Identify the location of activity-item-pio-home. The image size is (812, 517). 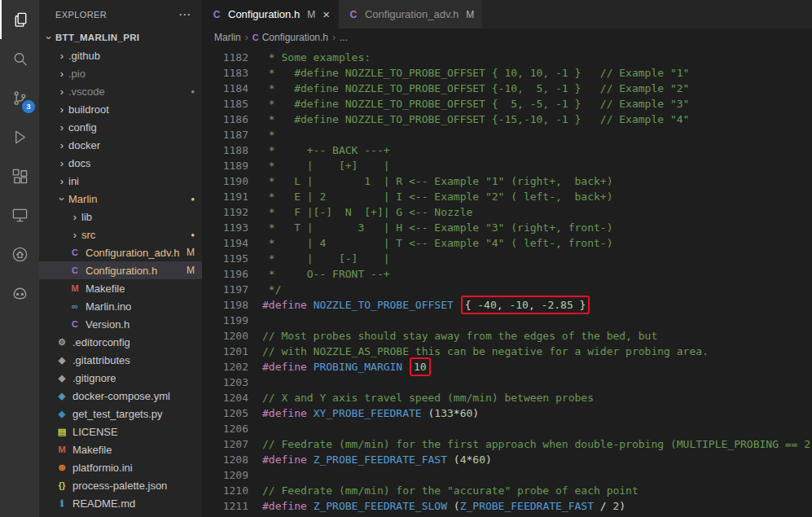
(20, 254).